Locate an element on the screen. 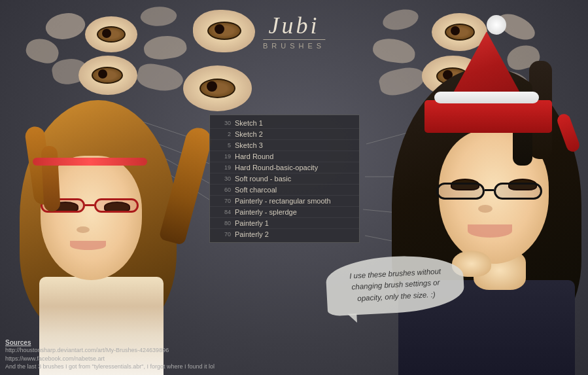 The height and width of the screenshot is (375, 588). brush-name: Hard Round-basic-opacity is located at coordinates (276, 168).